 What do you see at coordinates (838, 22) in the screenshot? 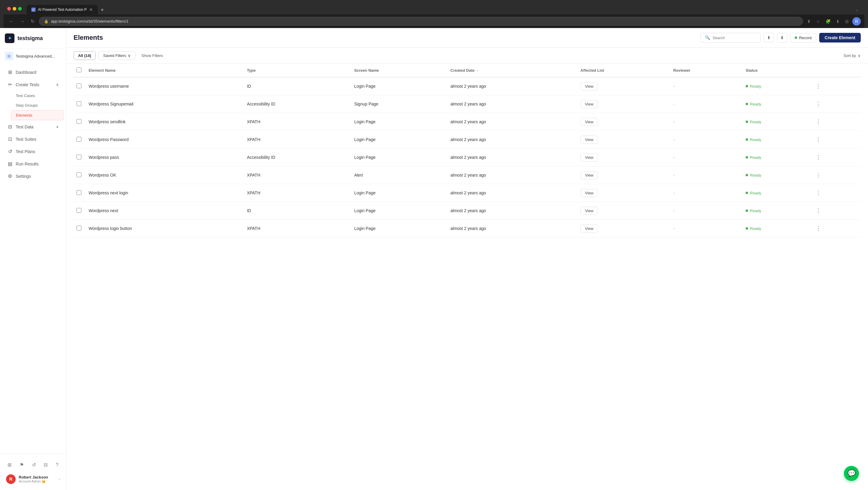
I see `download-button: ⬇` at bounding box center [838, 22].